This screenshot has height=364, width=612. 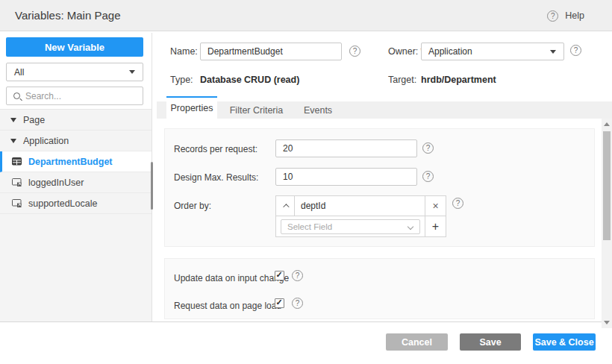 I want to click on chevron-up-icon, so click(x=286, y=207).